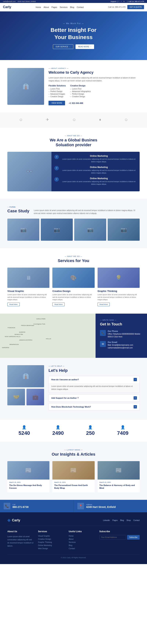  I want to click on faq-toggle-3: +, so click(135, 407).